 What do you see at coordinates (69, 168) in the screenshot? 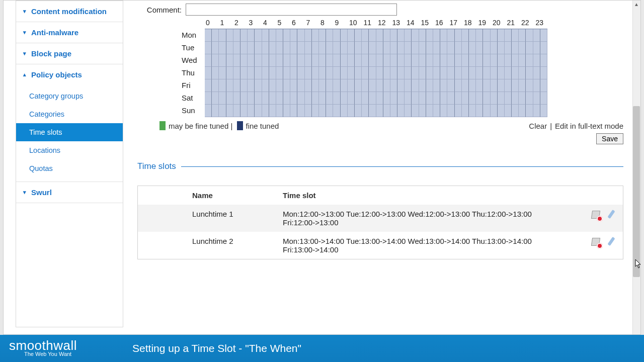
I see `sidebar-item-quotas: Quotas` at bounding box center [69, 168].